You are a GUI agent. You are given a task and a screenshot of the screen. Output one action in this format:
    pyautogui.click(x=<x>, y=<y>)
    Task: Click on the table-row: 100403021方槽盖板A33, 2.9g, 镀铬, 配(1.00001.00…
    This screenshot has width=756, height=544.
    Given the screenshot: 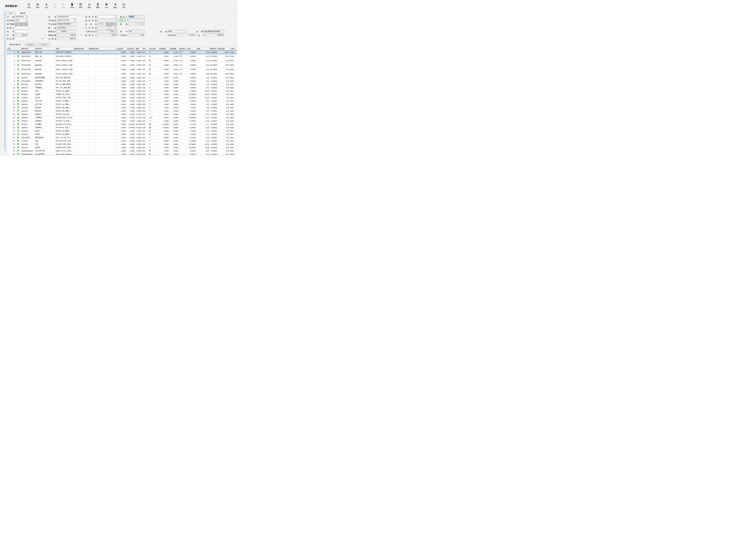 What is the action you would take?
    pyautogui.click(x=122, y=88)
    